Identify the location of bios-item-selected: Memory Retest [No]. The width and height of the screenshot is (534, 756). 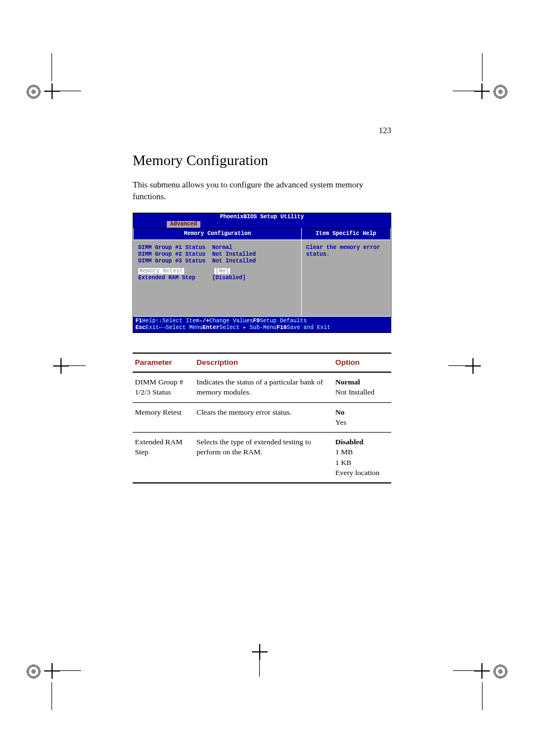
(217, 271).